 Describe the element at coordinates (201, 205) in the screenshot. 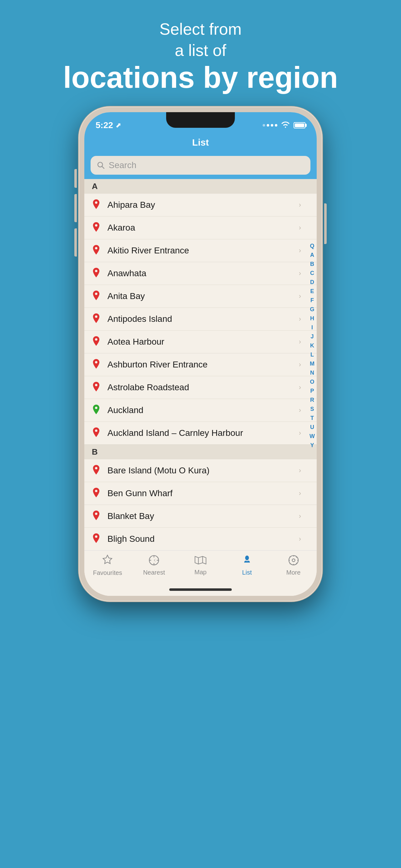

I see `list-item: Ahipara Bay ›` at that location.